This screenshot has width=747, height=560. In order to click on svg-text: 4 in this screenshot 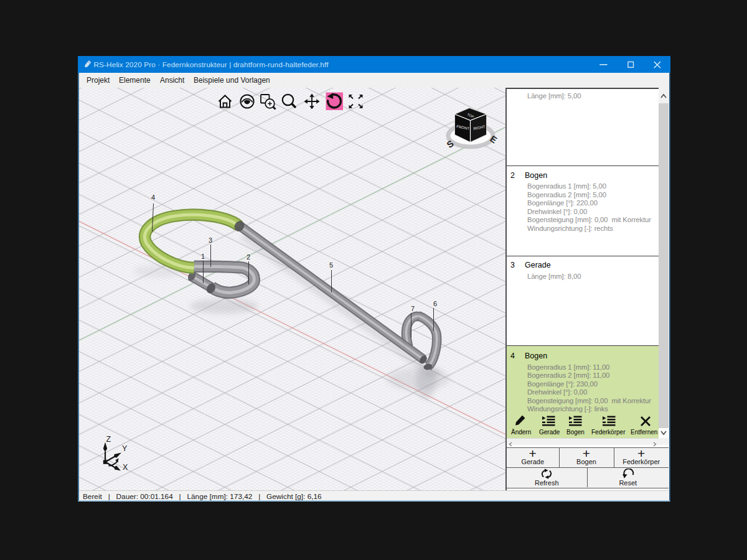, I will do `click(153, 197)`.